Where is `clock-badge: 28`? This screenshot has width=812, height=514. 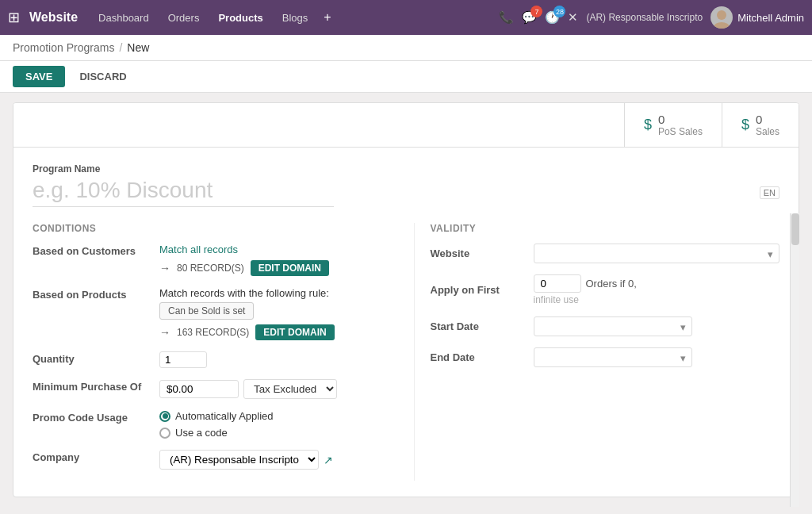 clock-badge: 28 is located at coordinates (560, 11).